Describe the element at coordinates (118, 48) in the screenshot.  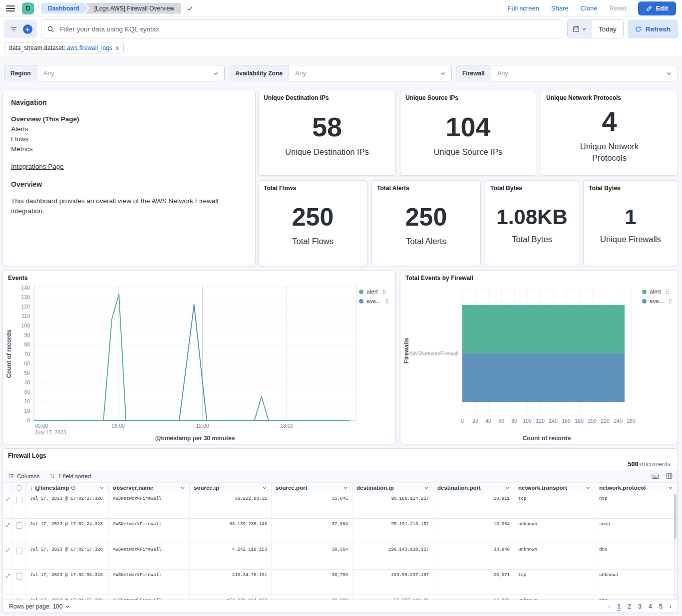
I see `close-icon: x` at that location.